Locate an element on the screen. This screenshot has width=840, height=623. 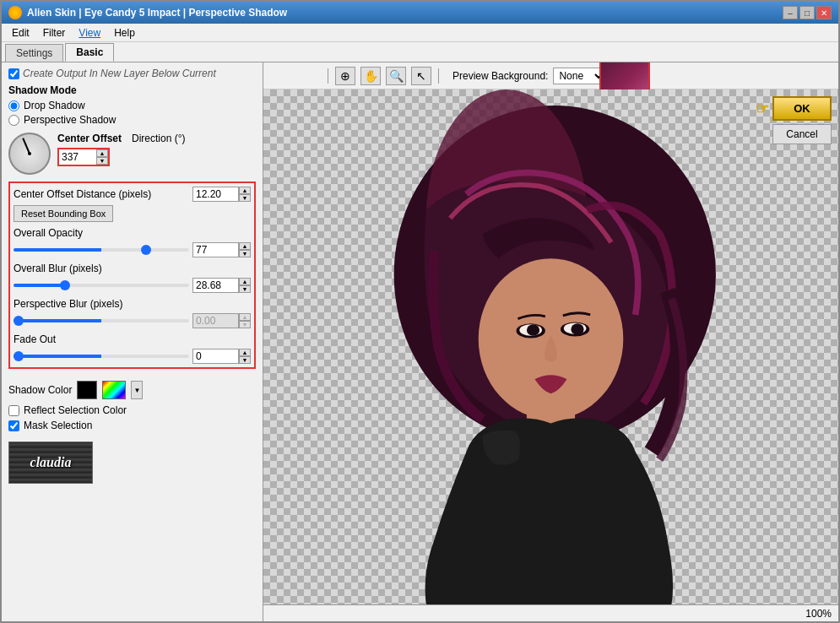
reflect-selection-row: Reflect Selection Color is located at coordinates (132, 410).